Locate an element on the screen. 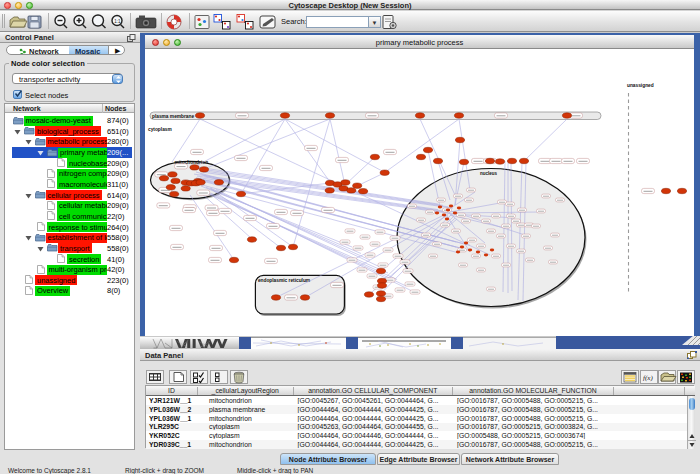 The width and height of the screenshot is (700, 474). svg-text: unassigned is located at coordinates (640, 86).